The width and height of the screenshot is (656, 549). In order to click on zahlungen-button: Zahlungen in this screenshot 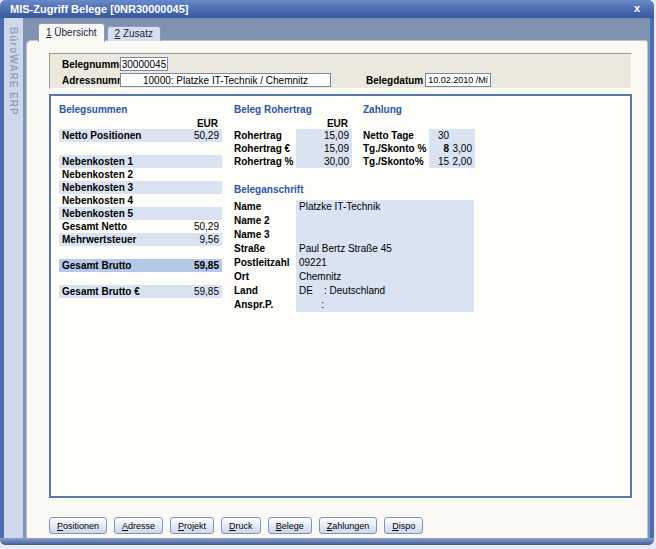, I will do `click(348, 526)`.